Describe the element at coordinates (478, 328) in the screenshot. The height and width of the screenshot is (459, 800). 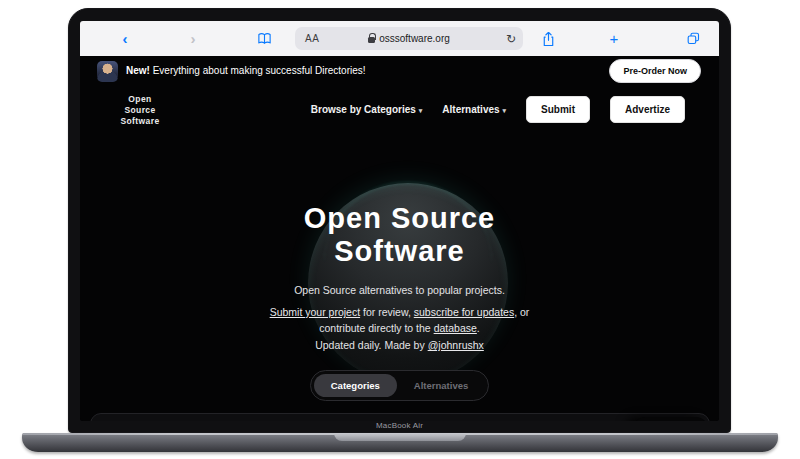
I see `hero-links-text: .` at that location.